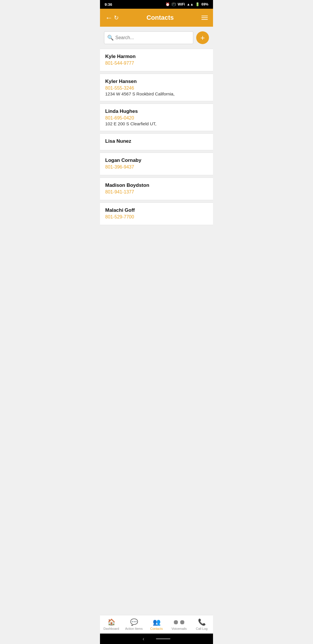 The image size is (313, 644). What do you see at coordinates (174, 4) in the screenshot?
I see `vibrate-icon: 📳` at bounding box center [174, 4].